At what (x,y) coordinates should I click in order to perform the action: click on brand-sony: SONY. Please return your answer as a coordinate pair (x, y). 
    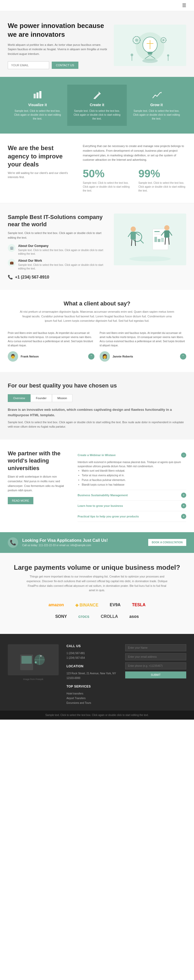
    Looking at the image, I should click on (61, 616).